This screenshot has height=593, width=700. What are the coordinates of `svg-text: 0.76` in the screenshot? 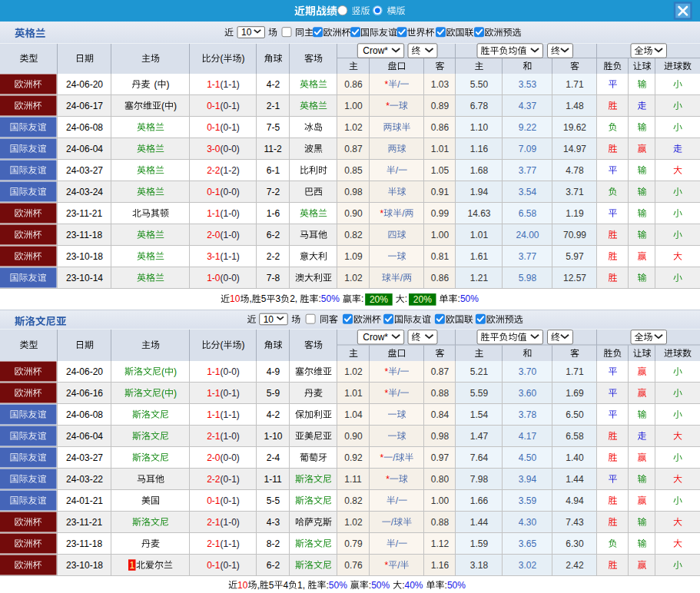 It's located at (353, 565).